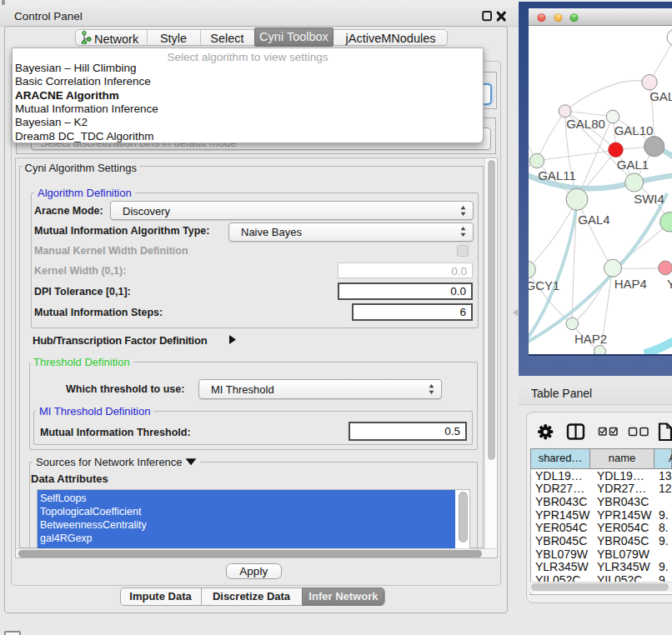  What do you see at coordinates (634, 130) in the screenshot?
I see `svg-text: GAL10` at bounding box center [634, 130].